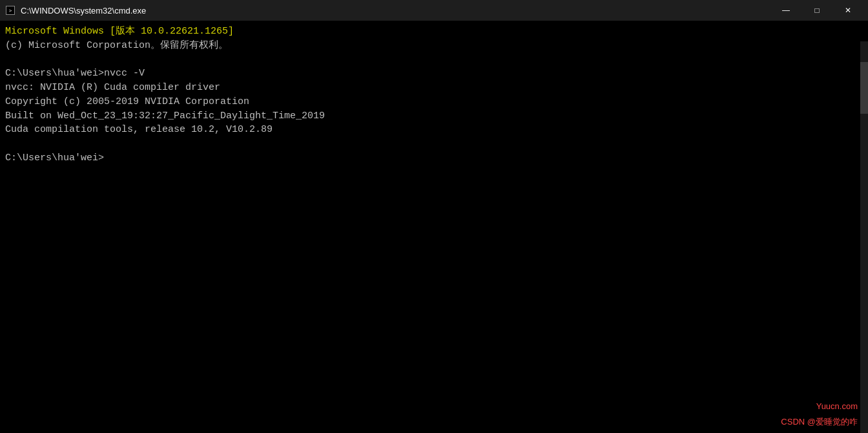 The height and width of the screenshot is (433, 868). I want to click on close-button: ✕, so click(848, 10).